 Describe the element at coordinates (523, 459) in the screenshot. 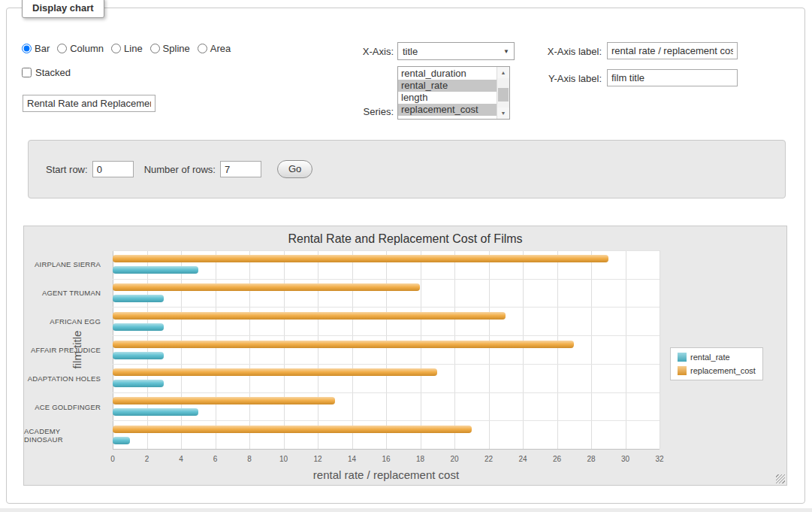

I see `x-tick-label: 24` at that location.